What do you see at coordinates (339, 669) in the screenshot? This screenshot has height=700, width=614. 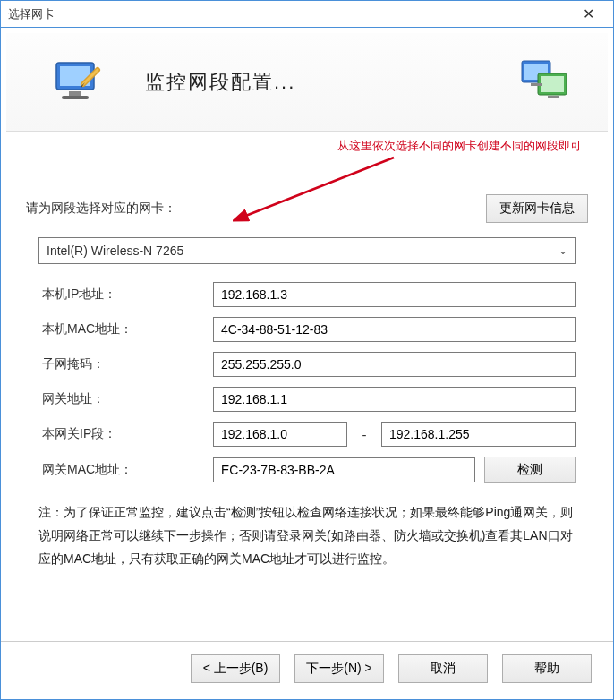 I see `next-button: 下一步(N) >` at bounding box center [339, 669].